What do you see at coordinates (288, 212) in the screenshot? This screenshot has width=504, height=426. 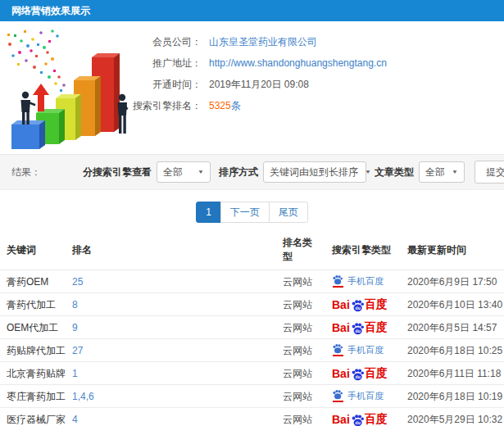 I see `page-last: 尾页` at bounding box center [288, 212].